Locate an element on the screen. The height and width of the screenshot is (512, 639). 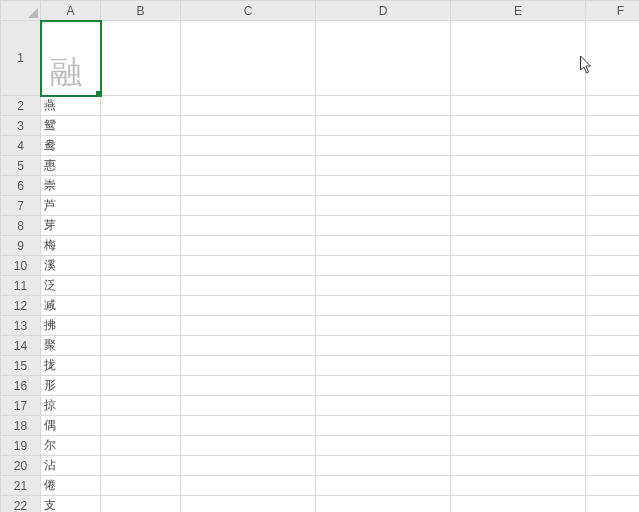
cell-d9 is located at coordinates (384, 246).